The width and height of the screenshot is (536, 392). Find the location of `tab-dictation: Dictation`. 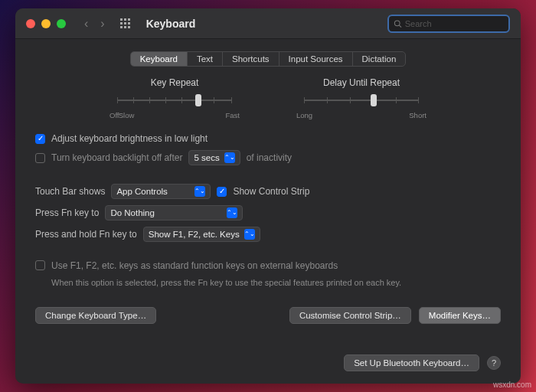

tab-dictation: Dictation is located at coordinates (380, 59).